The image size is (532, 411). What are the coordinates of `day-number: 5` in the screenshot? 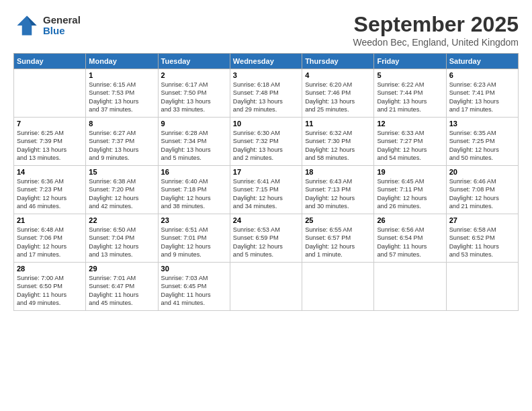 It's located at (410, 75).